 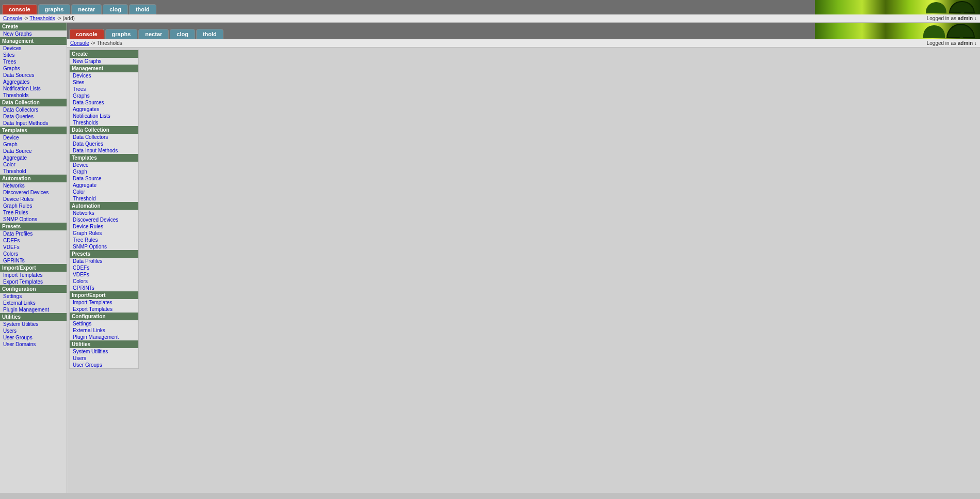 I want to click on dp-item-plugin-management: Plugin Management, so click(x=104, y=337).